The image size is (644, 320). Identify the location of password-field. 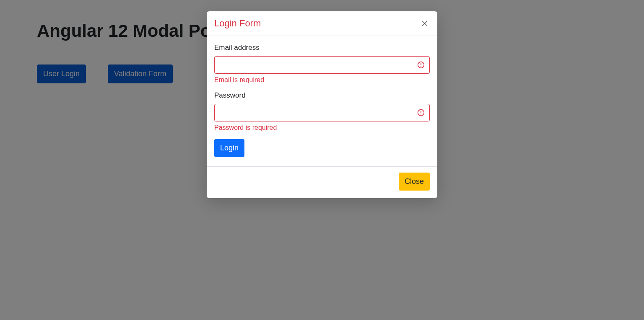
(322, 113).